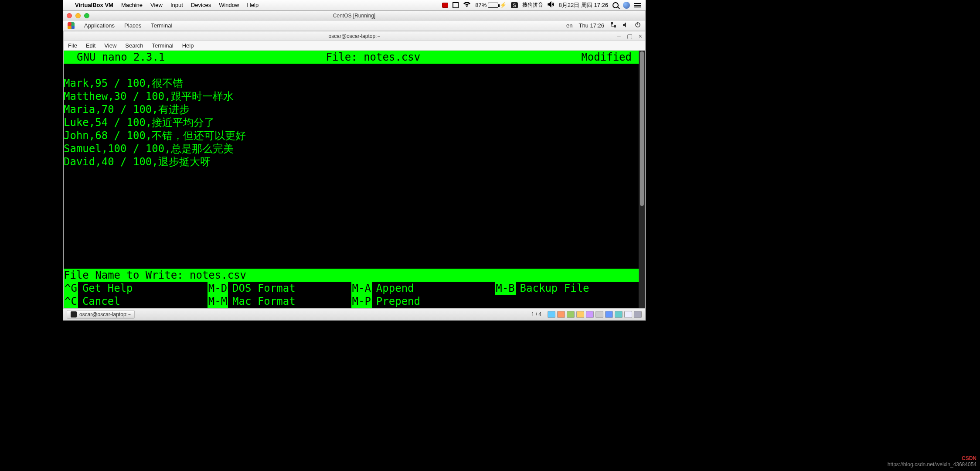 This screenshot has height=471, width=980. I want to click on term-menu-terminal: Terminal, so click(163, 45).